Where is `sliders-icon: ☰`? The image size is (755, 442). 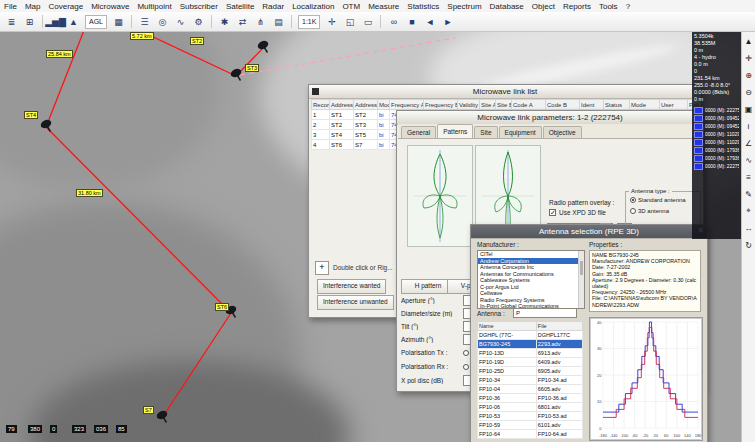 sliders-icon: ☰ is located at coordinates (144, 22).